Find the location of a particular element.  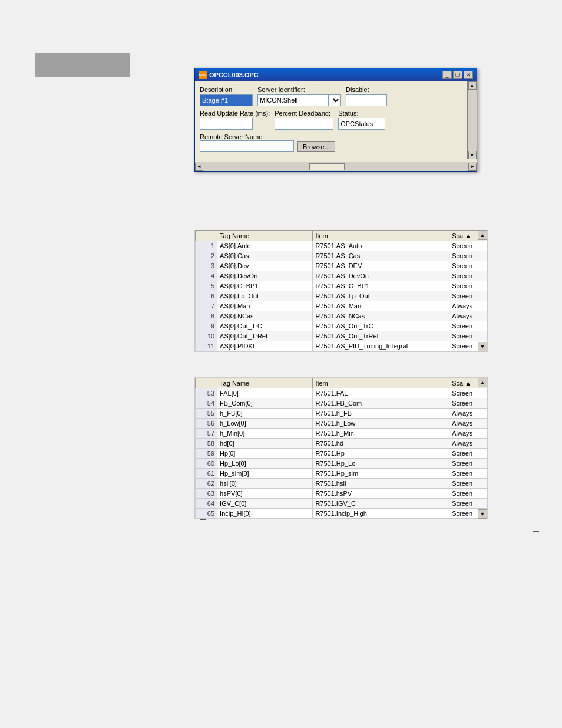

disable-input is located at coordinates (366, 100).